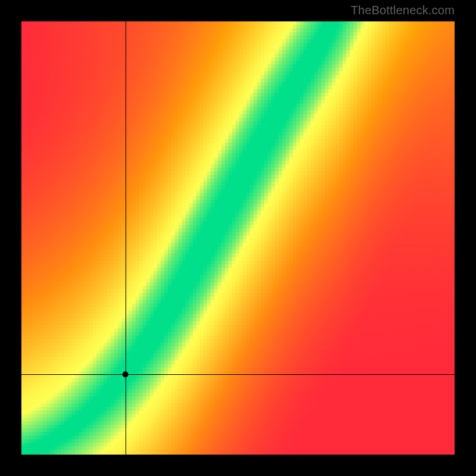 The width and height of the screenshot is (476, 476). I want to click on watermark-text: TheBottleneck.com, so click(402, 11).